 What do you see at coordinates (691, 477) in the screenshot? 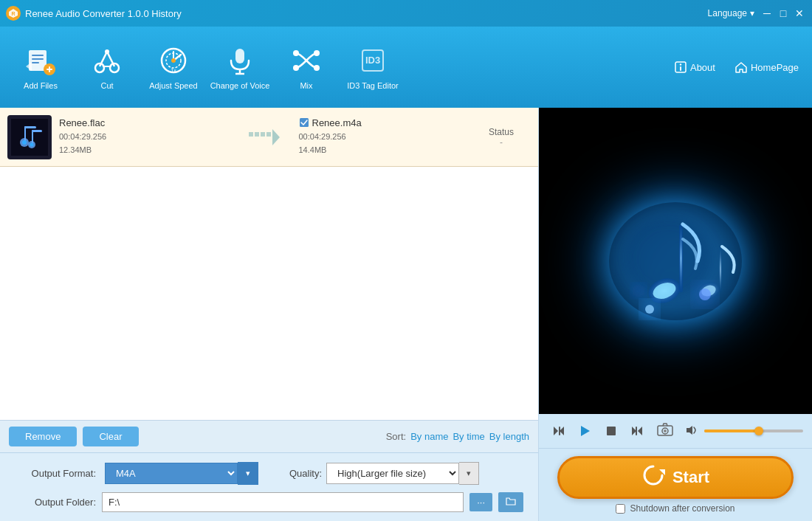
I see `start-label: Start` at bounding box center [691, 477].